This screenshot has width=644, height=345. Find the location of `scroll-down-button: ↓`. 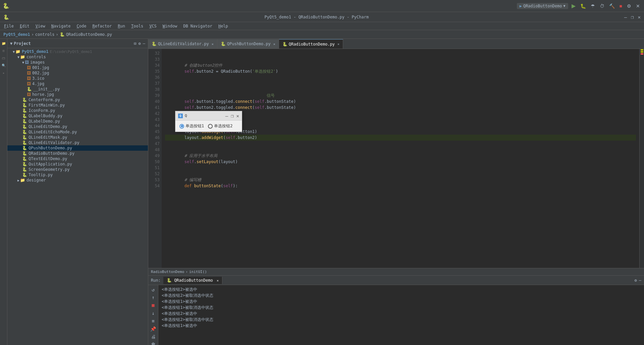

scroll-down-button: ↓ is located at coordinates (153, 313).